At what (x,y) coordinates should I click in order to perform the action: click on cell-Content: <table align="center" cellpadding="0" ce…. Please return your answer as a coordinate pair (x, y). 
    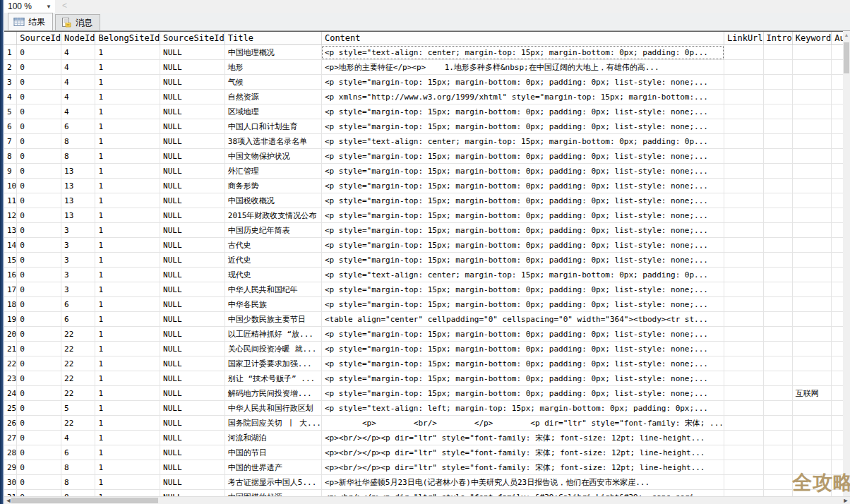
    Looking at the image, I should click on (522, 319).